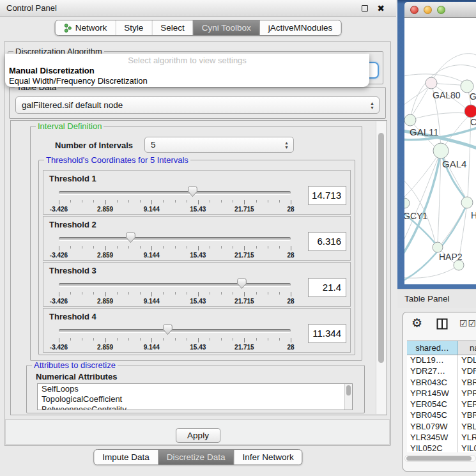 This screenshot has height=476, width=476. Describe the element at coordinates (290, 348) in the screenshot. I see `tick-label: 28` at that location.